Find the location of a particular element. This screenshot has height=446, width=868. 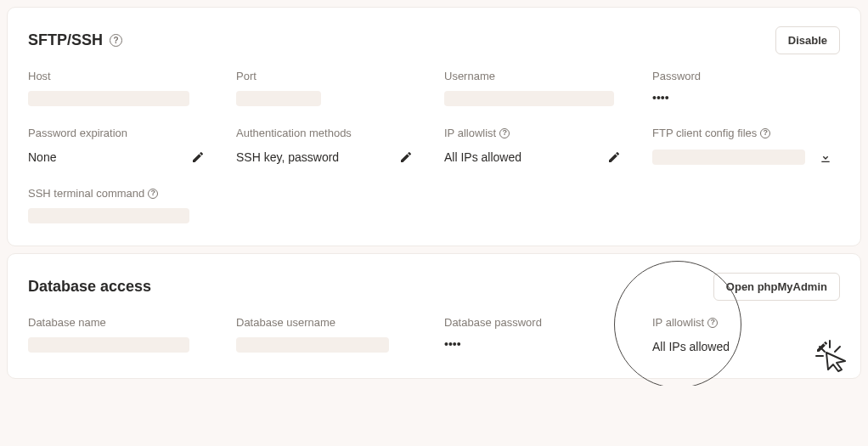

auth-methods-value: SSH key, password is located at coordinates (287, 157).